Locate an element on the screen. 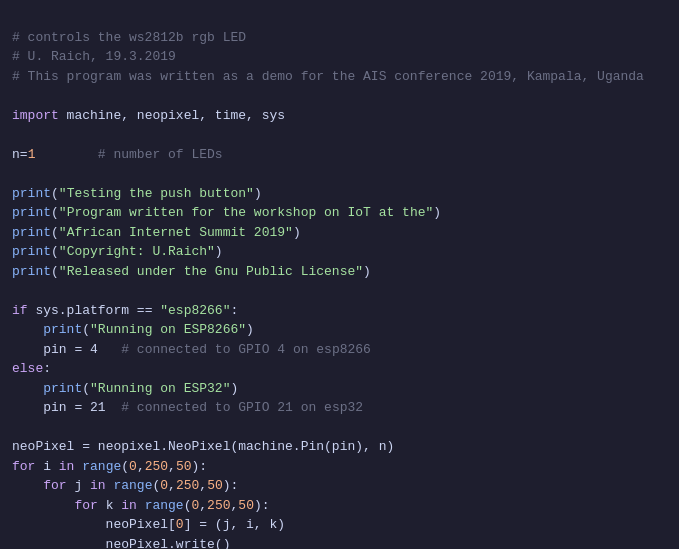 This screenshot has width=679, height=549. code-token: neoPixel is located at coordinates (47, 446).